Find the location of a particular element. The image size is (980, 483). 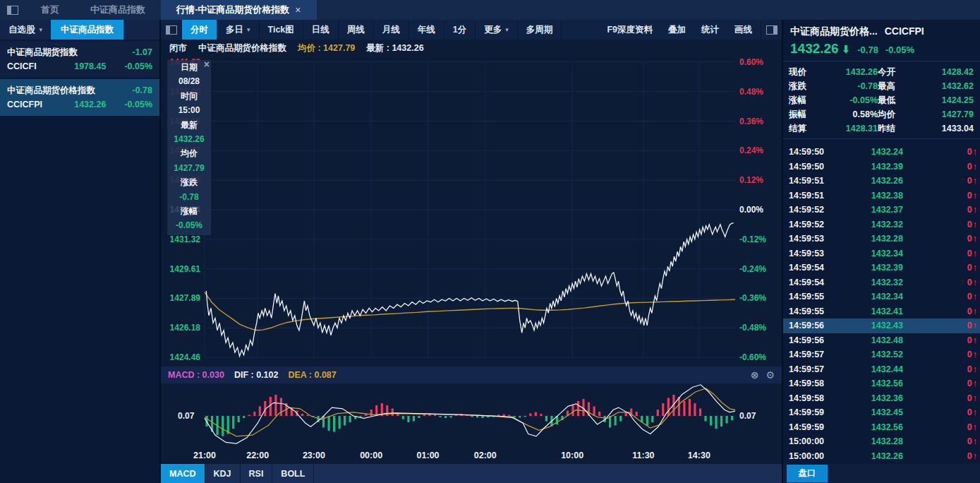

tick-price: 1432.28 is located at coordinates (871, 239).